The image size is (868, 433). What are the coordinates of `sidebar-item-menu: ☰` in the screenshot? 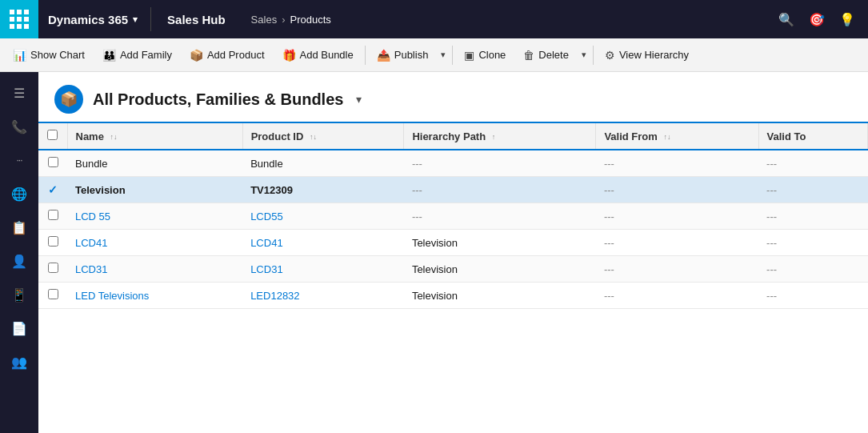 It's located at (19, 93).